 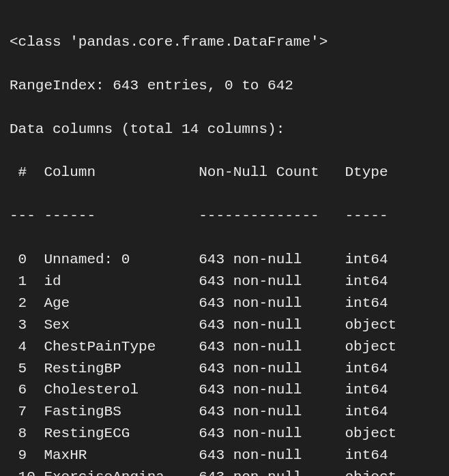 What do you see at coordinates (224, 434) in the screenshot?
I see `df-col-row: 8 RestingECG 643 non-null object` at bounding box center [224, 434].